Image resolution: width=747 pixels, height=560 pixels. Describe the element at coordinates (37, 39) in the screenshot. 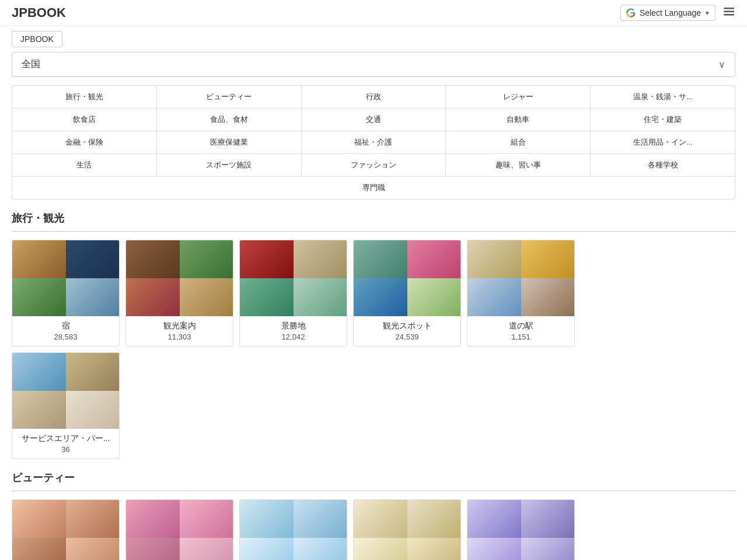

I see `tab-jpbook: JPBOOK` at that location.